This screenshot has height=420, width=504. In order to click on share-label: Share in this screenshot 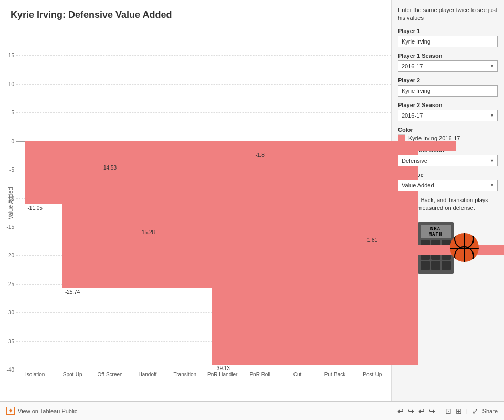, I will do `click(490, 411)`.